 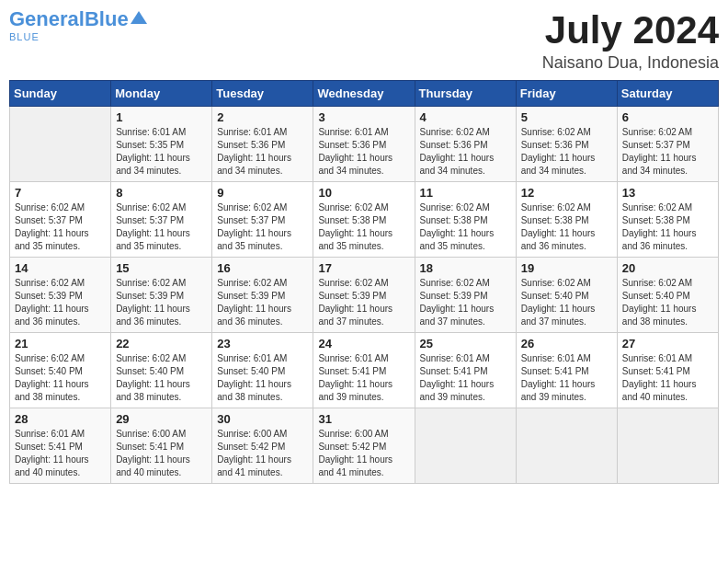 I want to click on day-info: Sunrise: 6:00 AMSunset: 5:42 PMDaylight:…, so click(x=364, y=454).